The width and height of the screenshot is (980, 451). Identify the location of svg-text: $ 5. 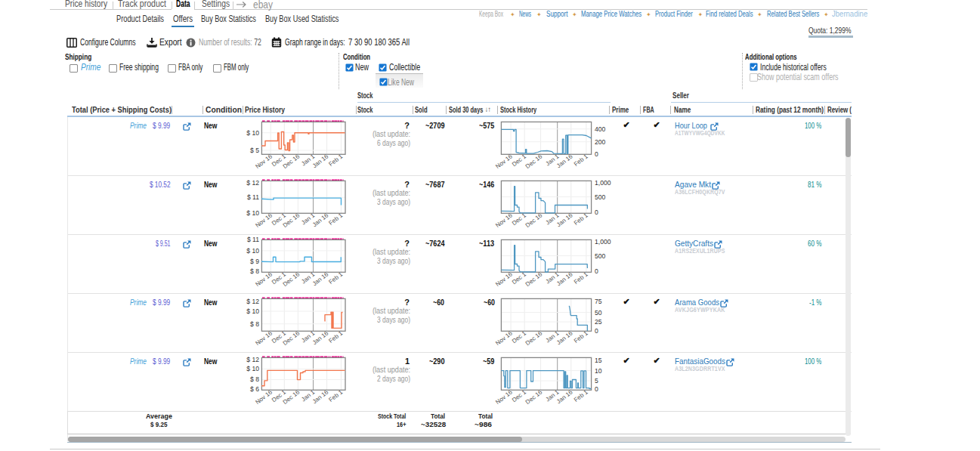
(255, 150).